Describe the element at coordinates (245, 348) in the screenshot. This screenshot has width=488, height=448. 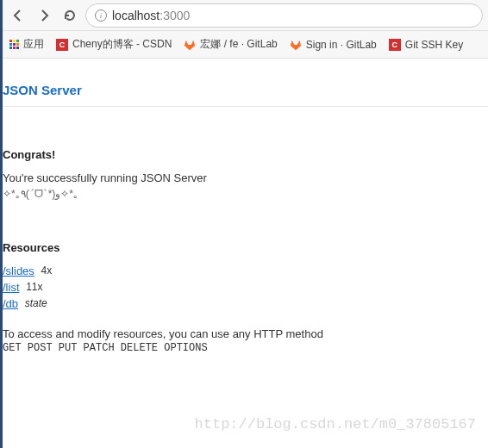
I see `http-methods: GET POST PUT PATCH DELETE OPTIONS` at that location.